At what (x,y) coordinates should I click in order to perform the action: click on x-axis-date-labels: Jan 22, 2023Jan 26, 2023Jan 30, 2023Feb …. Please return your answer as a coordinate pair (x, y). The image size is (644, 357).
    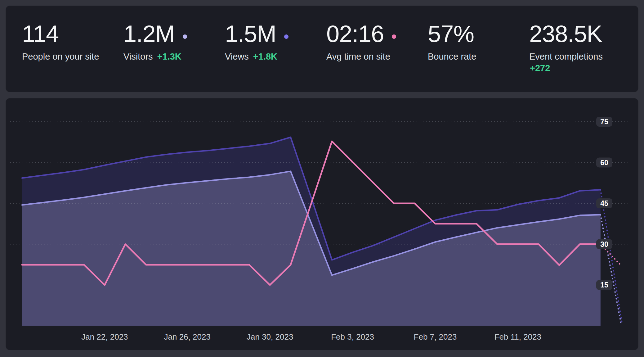
    Looking at the image, I should click on (311, 337).